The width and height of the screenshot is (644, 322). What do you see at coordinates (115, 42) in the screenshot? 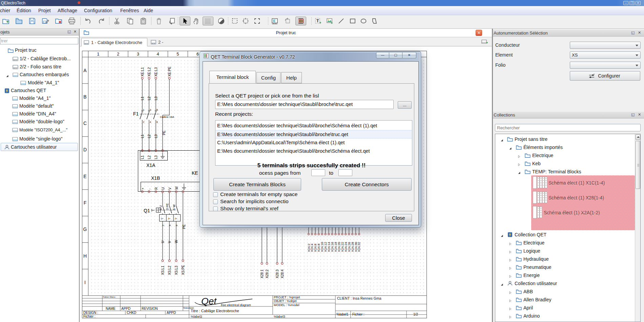
I see `tab-folio-1: 1 - Cablâge Electrobroche` at bounding box center [115, 42].